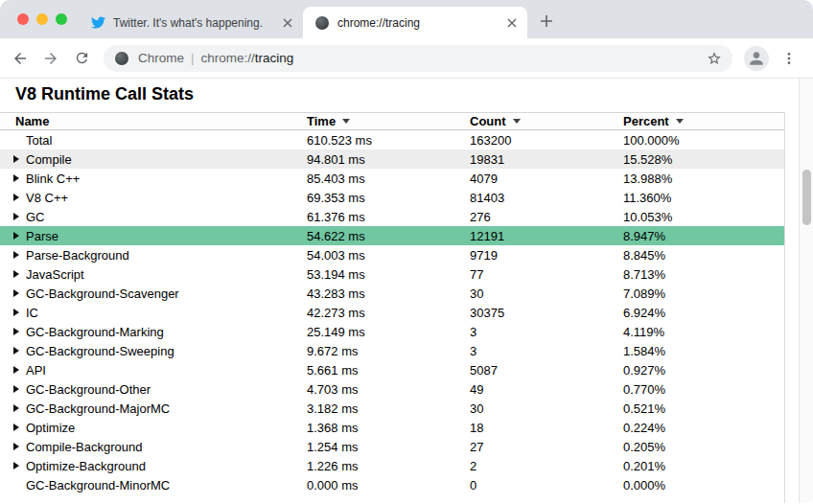  What do you see at coordinates (153, 389) in the screenshot?
I see `cell-name: GC-Background-Other` at bounding box center [153, 389].